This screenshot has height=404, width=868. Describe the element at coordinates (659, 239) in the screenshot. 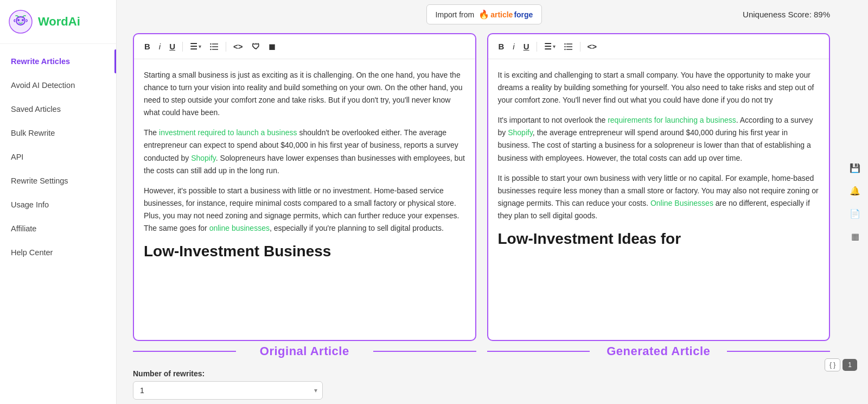

I see `generated-heading: Low-Investment Ideas for` at that location.